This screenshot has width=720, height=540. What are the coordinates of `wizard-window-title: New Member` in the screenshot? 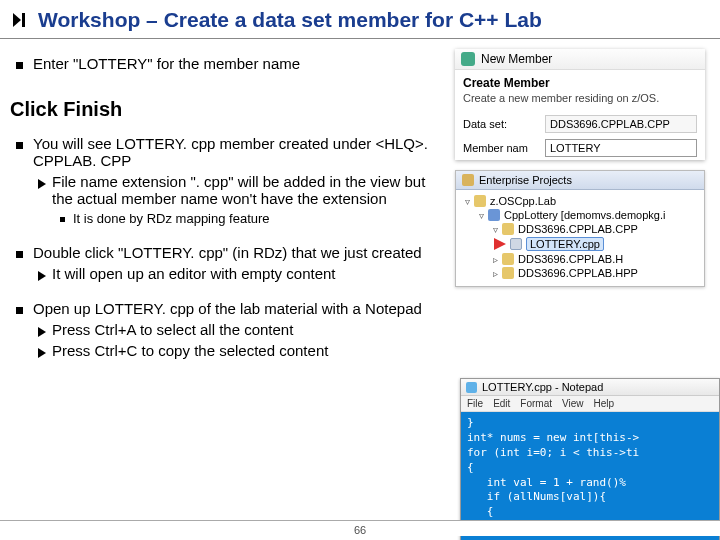 It's located at (516, 59).